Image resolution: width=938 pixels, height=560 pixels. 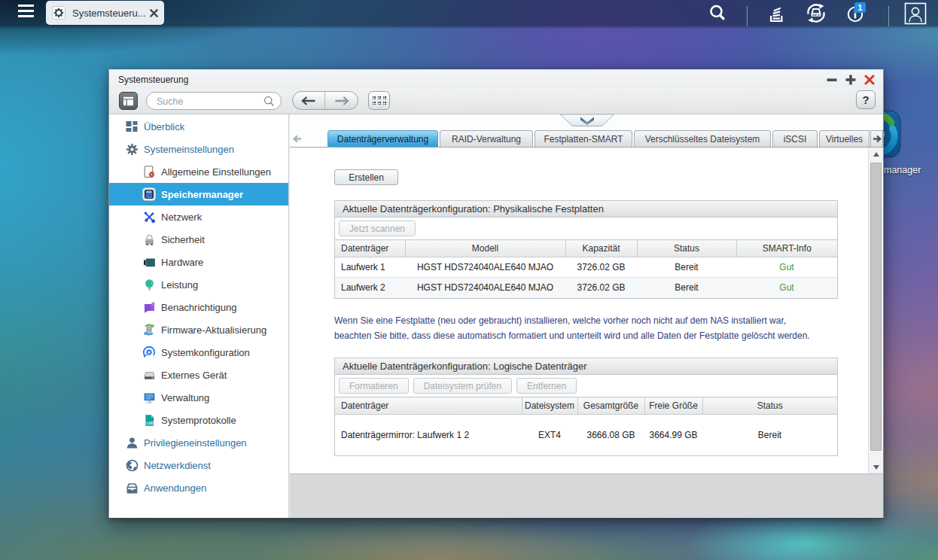 What do you see at coordinates (550, 406) in the screenshot?
I see `col-dateisystem: Dateisystem` at bounding box center [550, 406].